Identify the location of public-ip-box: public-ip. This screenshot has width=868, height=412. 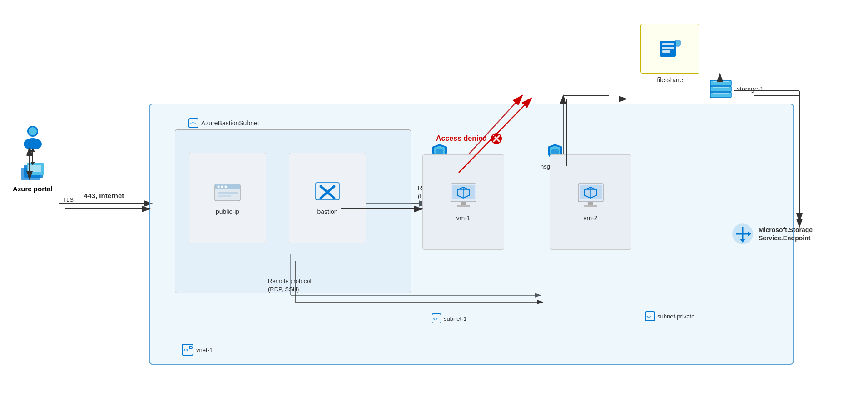
(228, 198).